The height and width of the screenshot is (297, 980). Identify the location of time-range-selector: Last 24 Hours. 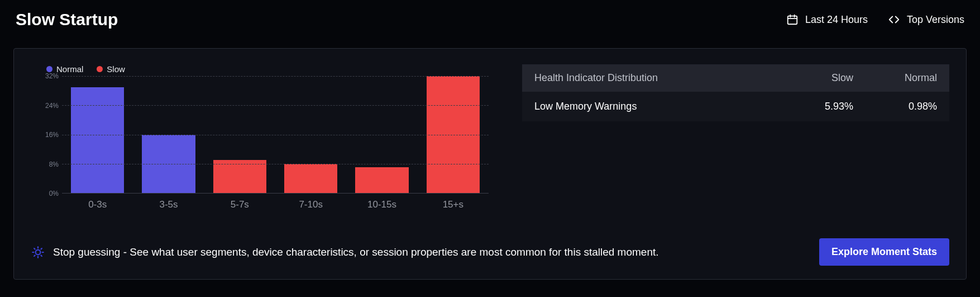
(827, 20).